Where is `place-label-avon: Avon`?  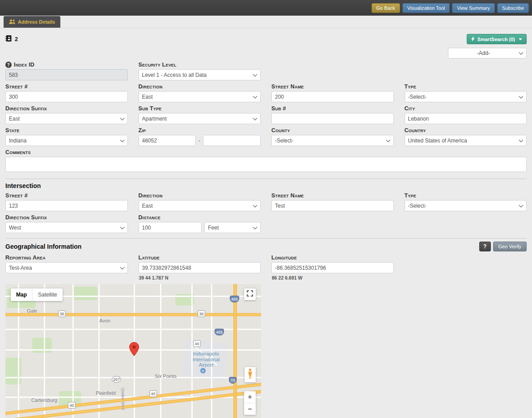 place-label-avon: Avon is located at coordinates (105, 321).